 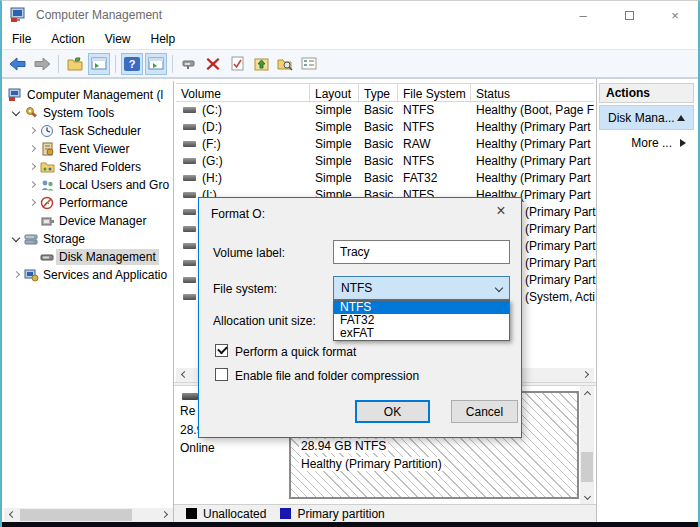 What do you see at coordinates (88, 131) in the screenshot?
I see `tree-item-task-scheduler: Task Scheduler` at bounding box center [88, 131].